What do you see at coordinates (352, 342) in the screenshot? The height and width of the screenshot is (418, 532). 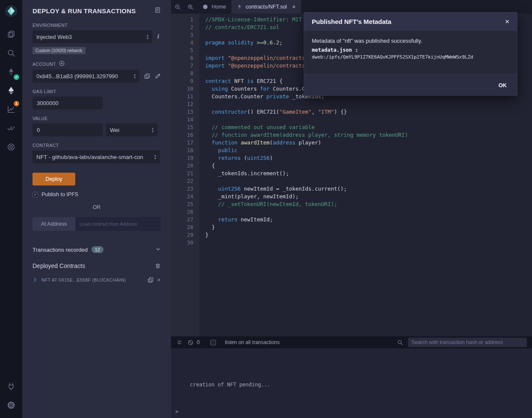 I see `terminal-toolbar: 0 listen on all transactions` at bounding box center [352, 342].